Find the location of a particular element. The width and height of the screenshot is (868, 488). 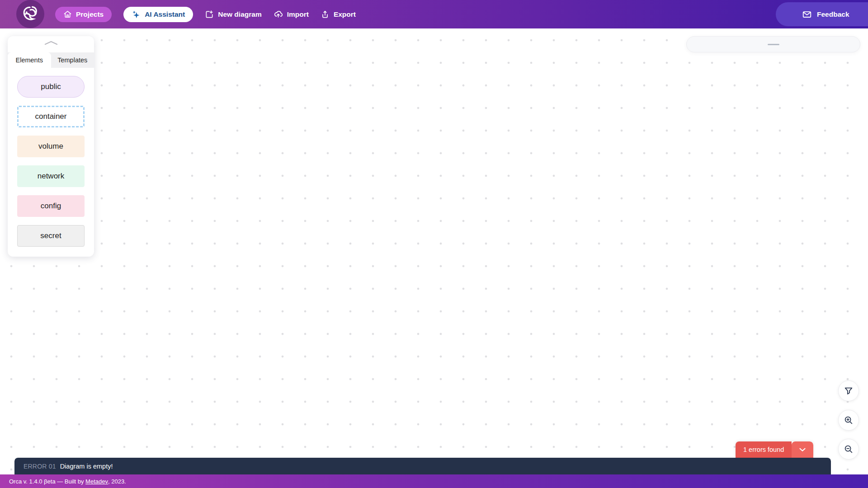

feedback-label: Feedback is located at coordinates (833, 14).